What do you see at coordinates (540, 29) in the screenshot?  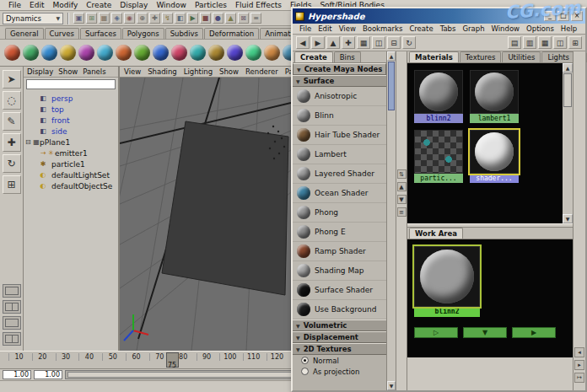 I see `hypershade-menu-item: Options` at bounding box center [540, 29].